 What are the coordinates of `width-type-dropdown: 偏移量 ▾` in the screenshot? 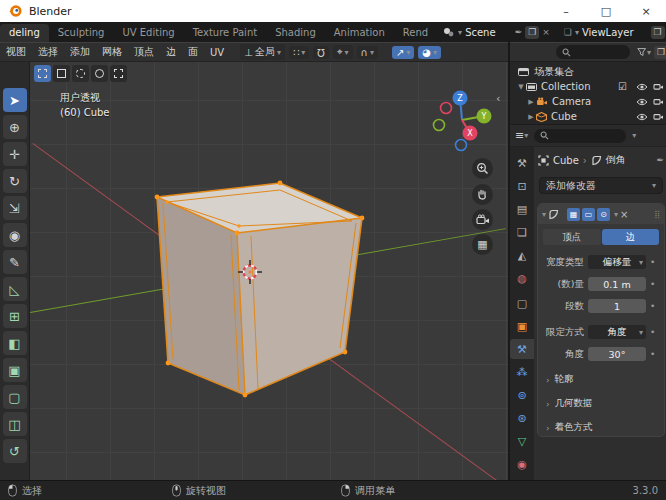 It's located at (617, 262).